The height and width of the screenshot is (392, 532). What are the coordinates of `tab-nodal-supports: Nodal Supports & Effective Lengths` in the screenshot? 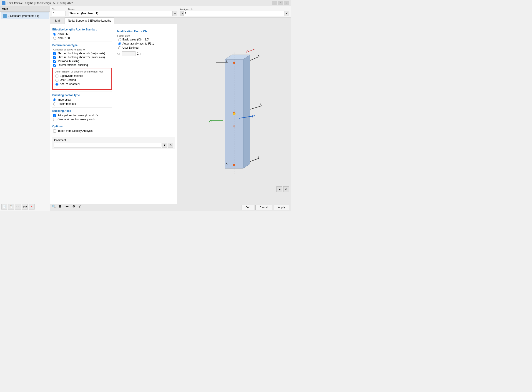 It's located at (89, 21).